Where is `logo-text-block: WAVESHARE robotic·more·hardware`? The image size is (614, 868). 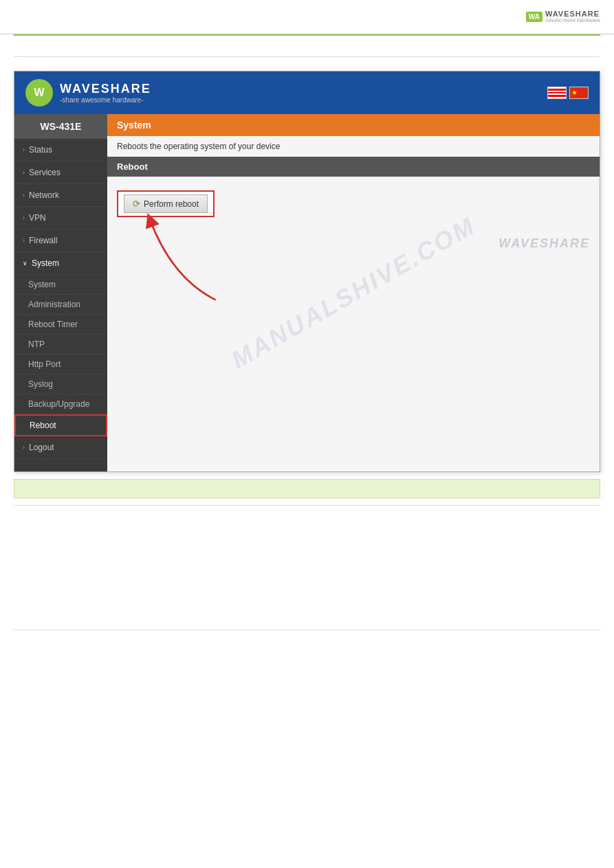
logo-text-block: WAVESHARE robotic·more·hardware is located at coordinates (573, 16).